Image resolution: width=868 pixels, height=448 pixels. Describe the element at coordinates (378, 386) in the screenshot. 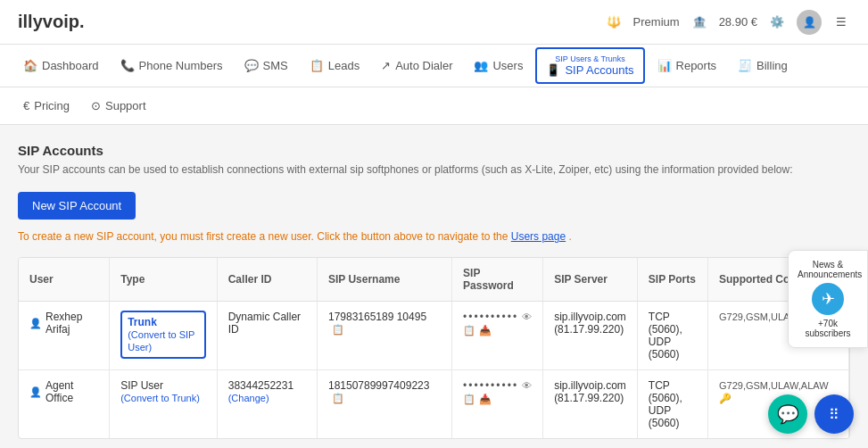

I see `sip-username-text-1: 18150789997409223` at that location.